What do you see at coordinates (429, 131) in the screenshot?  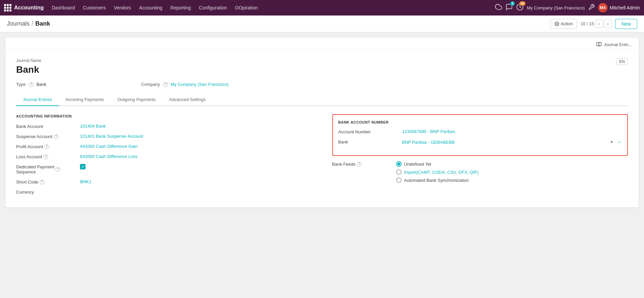 I see `account-number-value: 1234567890 - BNP Paribas` at bounding box center [429, 131].